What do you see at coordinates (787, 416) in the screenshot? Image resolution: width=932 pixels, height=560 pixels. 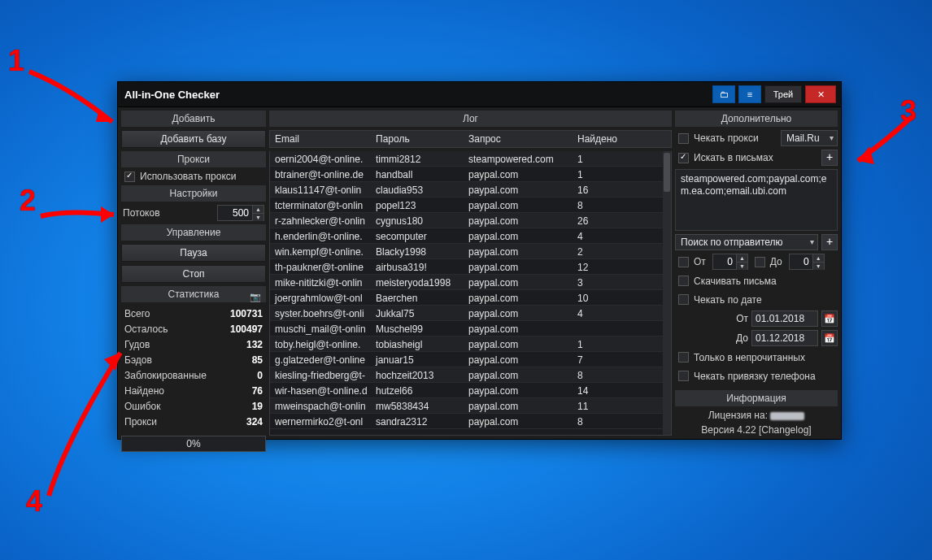 I see `license-blur` at bounding box center [787, 416].